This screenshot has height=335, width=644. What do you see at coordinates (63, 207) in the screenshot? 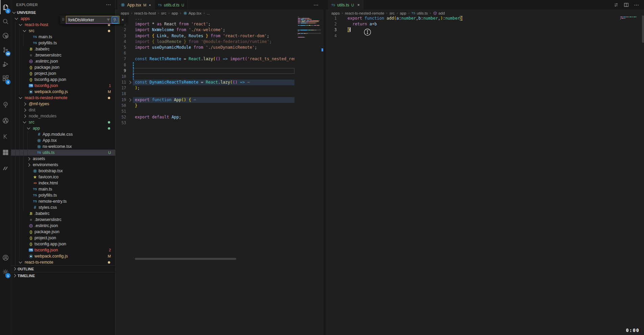
I see `tree-item-styles-css: #styles.css` at bounding box center [63, 207].